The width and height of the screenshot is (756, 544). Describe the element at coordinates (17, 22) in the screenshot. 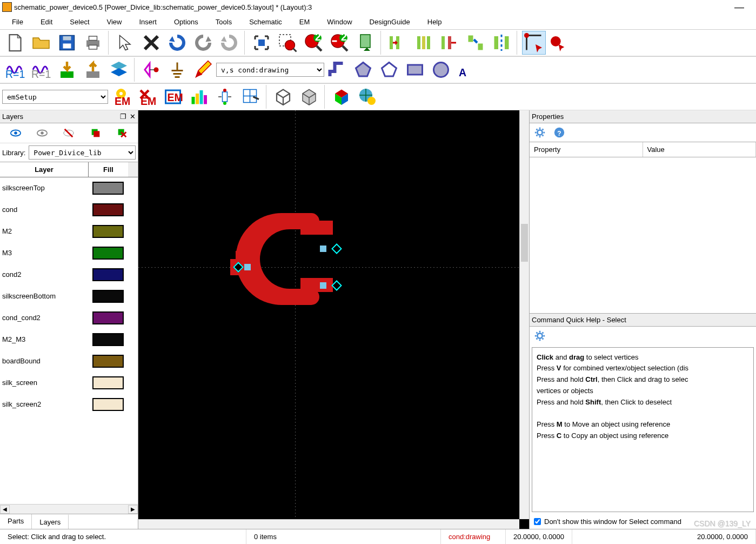

I see `menu-file: File` at that location.